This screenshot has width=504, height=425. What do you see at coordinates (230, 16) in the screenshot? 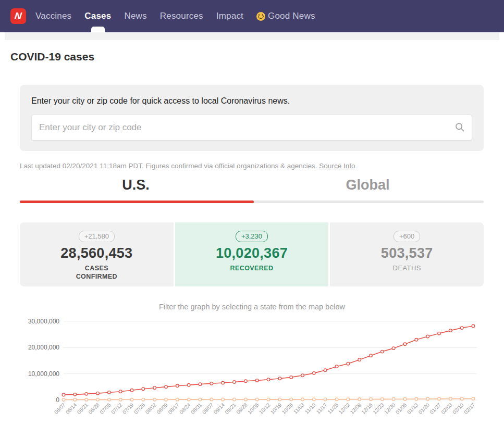
I see `nav-item-label: Impact` at bounding box center [230, 16].